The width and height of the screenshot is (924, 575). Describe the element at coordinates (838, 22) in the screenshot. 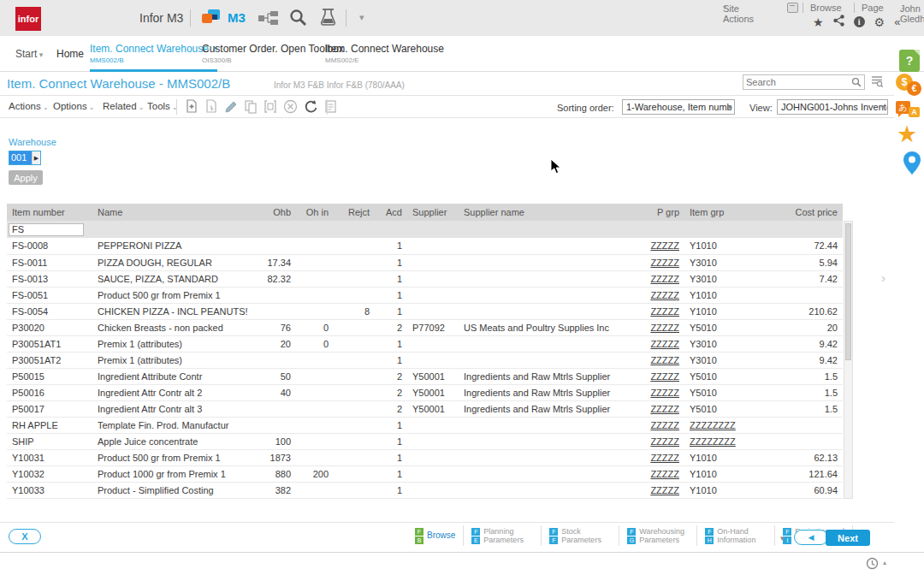

I see `share-icon` at that location.